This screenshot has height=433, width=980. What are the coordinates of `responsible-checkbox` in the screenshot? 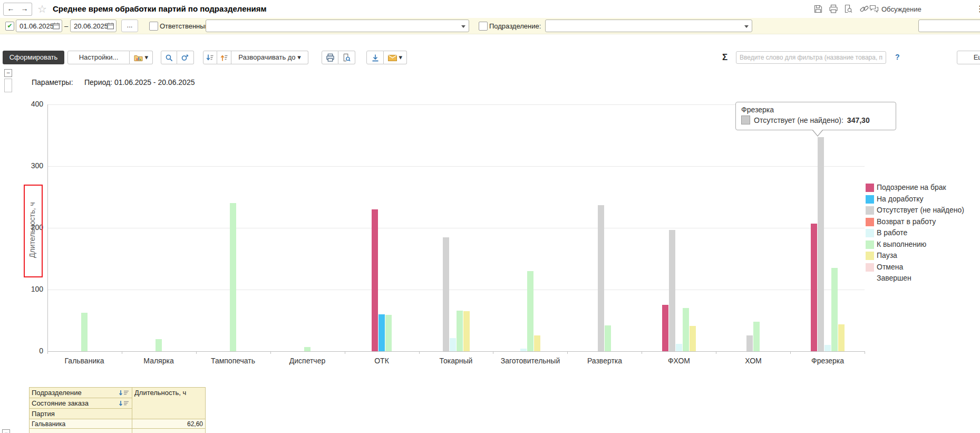 It's located at (154, 26).